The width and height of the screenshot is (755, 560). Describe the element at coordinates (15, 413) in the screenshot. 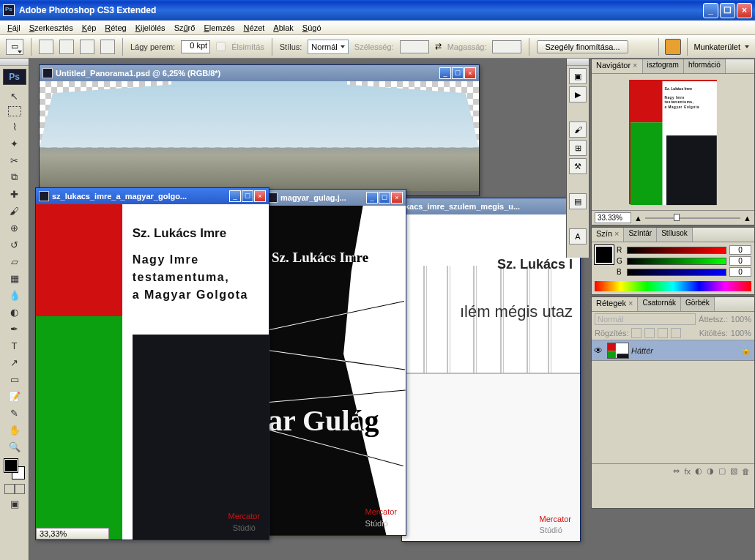

I see `eyedropper-tool: ✎` at that location.